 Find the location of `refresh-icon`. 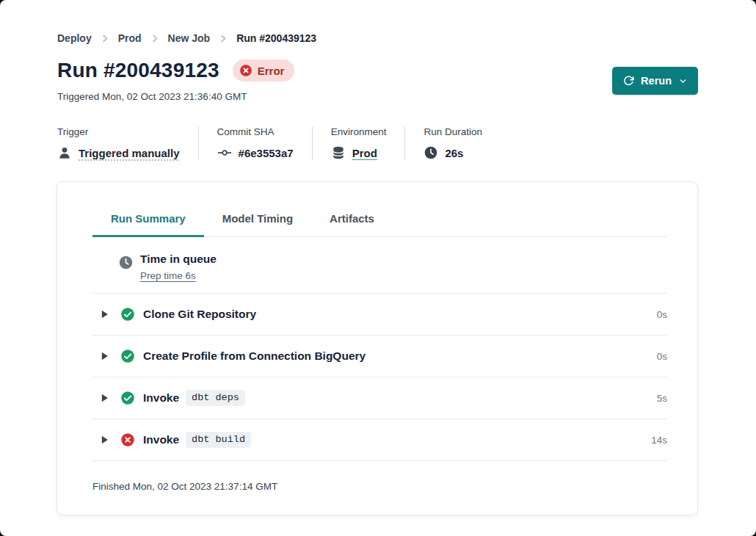

refresh-icon is located at coordinates (628, 81).